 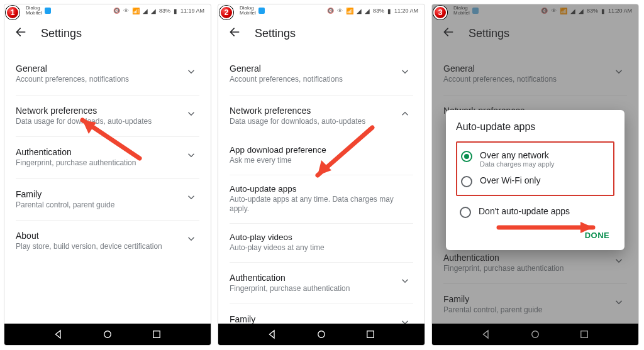 I want to click on dialog-title: Auto-update apps, so click(x=535, y=127).